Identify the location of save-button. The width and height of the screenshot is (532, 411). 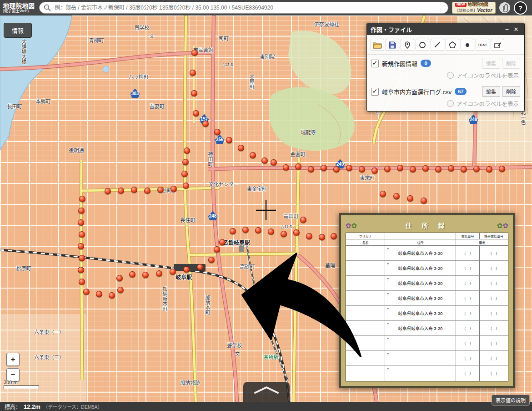
(392, 45).